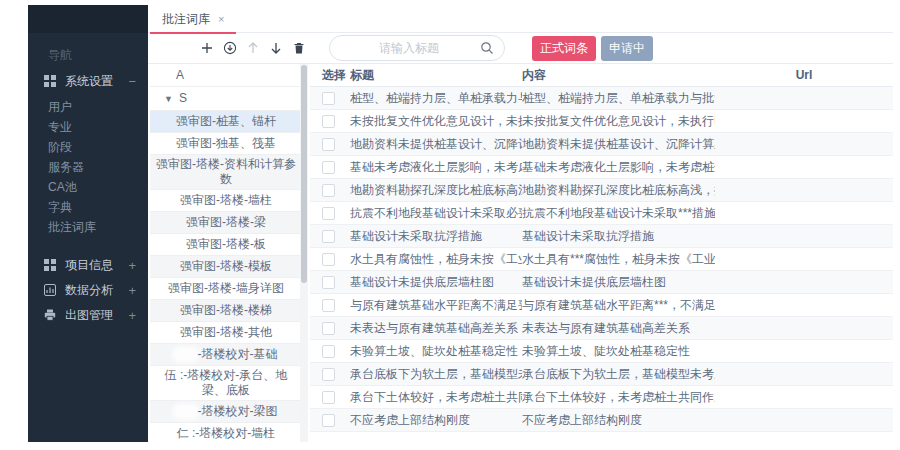 This screenshot has height=450, width=900. I want to click on catalog-scrollbar-thumb, so click(304, 174).